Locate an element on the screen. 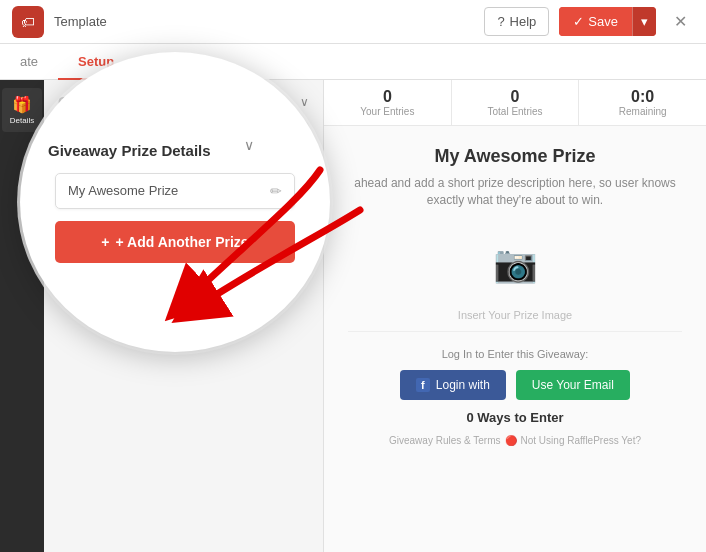 The image size is (706, 552). remaining-value: 0:0 is located at coordinates (642, 97).